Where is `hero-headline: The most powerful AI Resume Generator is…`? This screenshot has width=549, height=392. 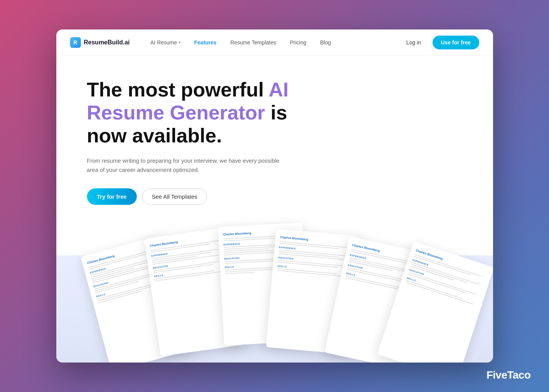
hero-headline: The most powerful AI Resume Generator is… is located at coordinates (194, 113).